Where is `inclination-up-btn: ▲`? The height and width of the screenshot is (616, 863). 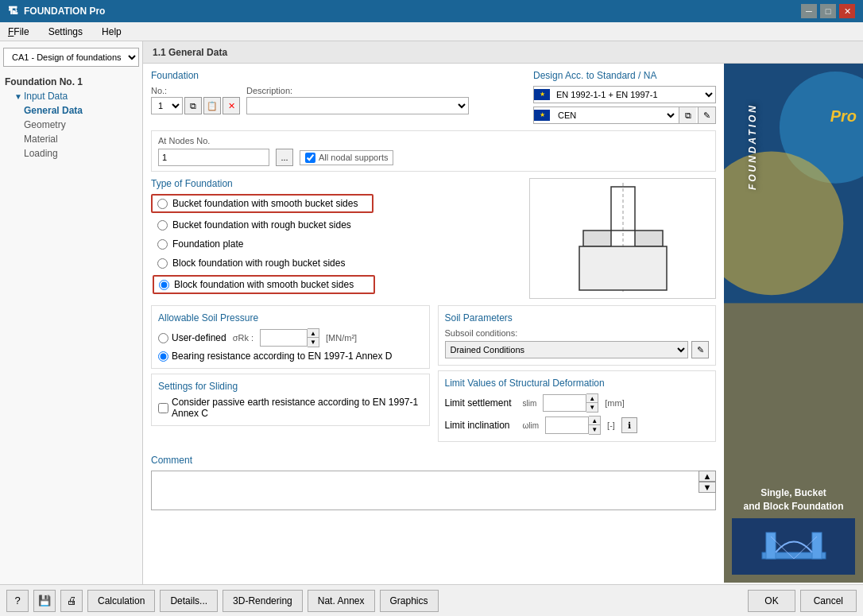 inclination-up-btn: ▲ is located at coordinates (594, 421).